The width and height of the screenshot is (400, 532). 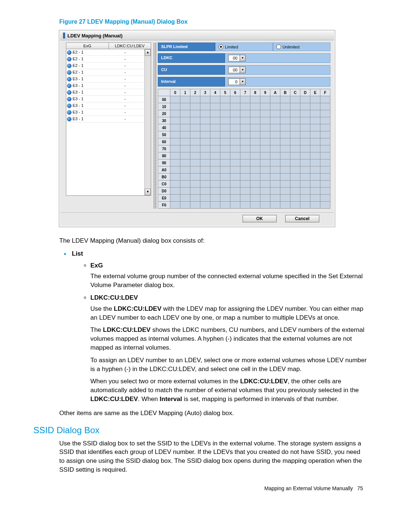 What do you see at coordinates (148, 192) in the screenshot?
I see `scroll-down-icon: ▼` at bounding box center [148, 192].